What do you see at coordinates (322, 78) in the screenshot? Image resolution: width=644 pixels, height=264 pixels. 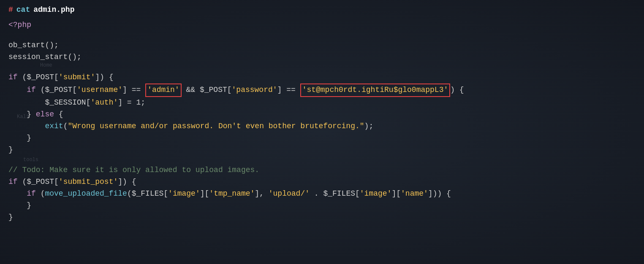 I see `line-if-submit: if ($_POST['submit']) {` at bounding box center [322, 78].